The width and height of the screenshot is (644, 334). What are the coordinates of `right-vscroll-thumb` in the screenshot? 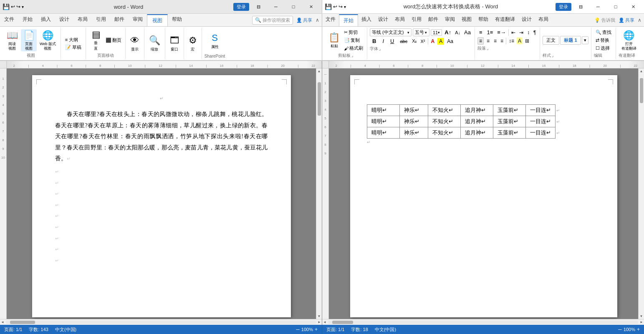 It's located at (641, 91).